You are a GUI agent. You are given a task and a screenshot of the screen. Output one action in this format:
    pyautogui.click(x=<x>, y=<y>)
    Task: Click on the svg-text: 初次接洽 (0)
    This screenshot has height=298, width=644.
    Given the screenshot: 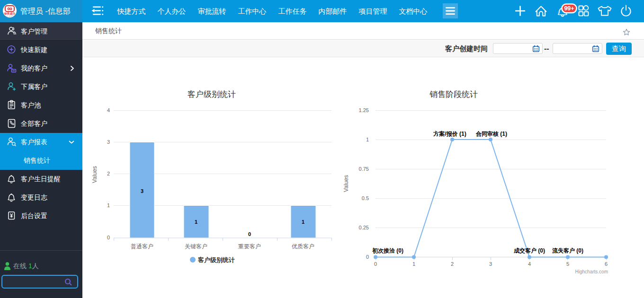 What is the action you would take?
    pyautogui.click(x=387, y=251)
    